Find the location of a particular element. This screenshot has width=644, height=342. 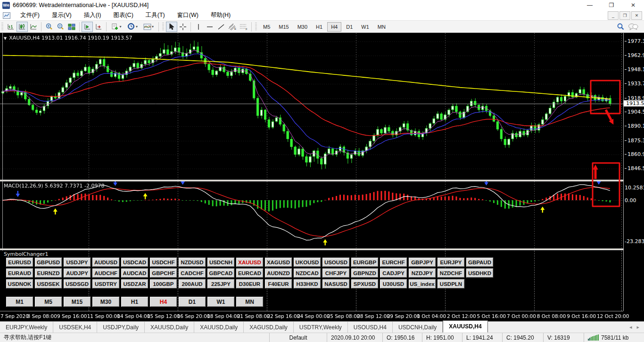

chart-tab-6: USDTRY,Weekly is located at coordinates (321, 327).